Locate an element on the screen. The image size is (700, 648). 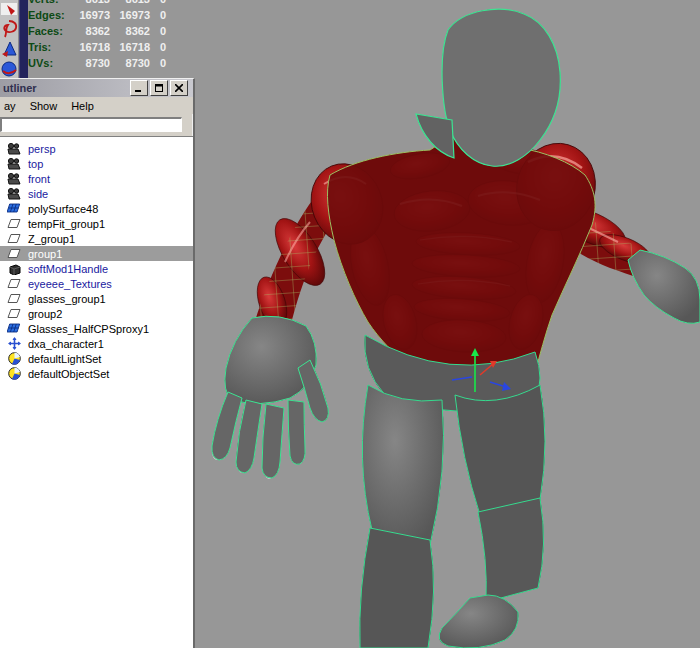
outliner-item-label: softMod1Handle is located at coordinates (68, 269).